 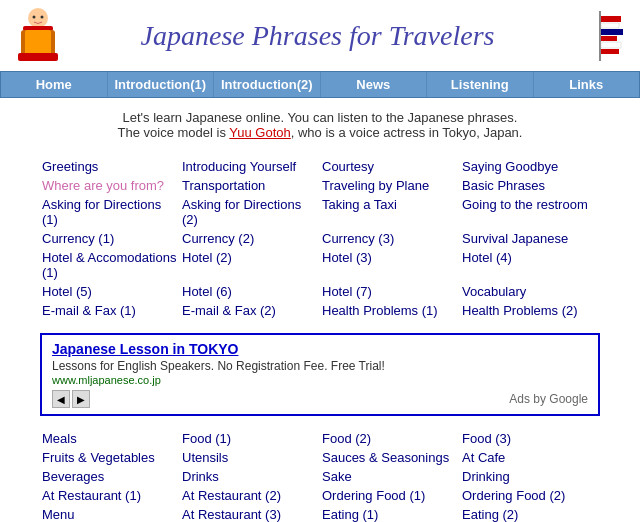 What do you see at coordinates (239, 166) in the screenshot?
I see `topic-link: Introducing Yourself` at bounding box center [239, 166].